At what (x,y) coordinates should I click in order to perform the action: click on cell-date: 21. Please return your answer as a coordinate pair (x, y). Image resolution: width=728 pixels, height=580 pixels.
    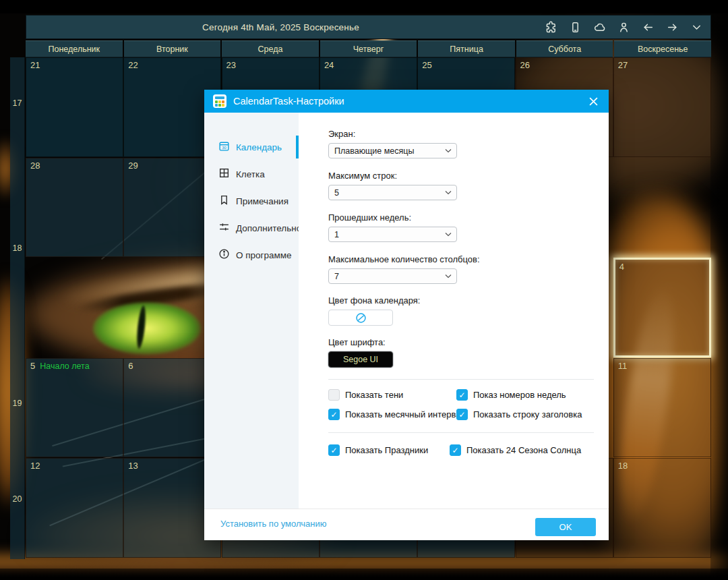
    Looking at the image, I should click on (35, 65).